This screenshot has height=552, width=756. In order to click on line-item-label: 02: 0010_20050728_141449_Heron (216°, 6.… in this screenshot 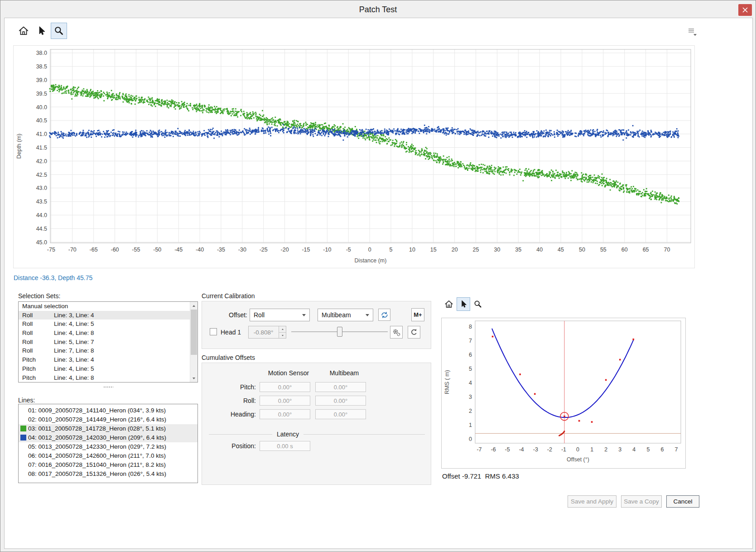, I will do `click(97, 420)`.